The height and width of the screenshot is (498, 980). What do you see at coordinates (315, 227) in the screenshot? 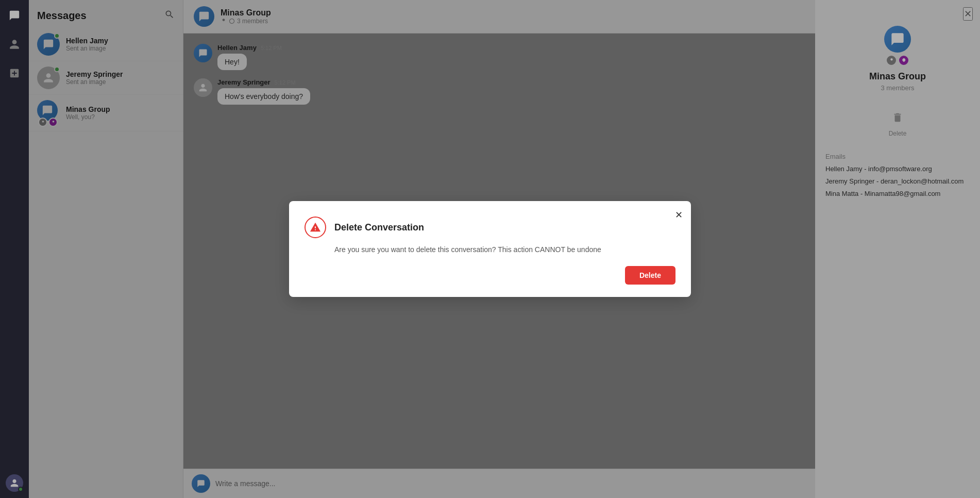
I see `warning-icon` at bounding box center [315, 227].